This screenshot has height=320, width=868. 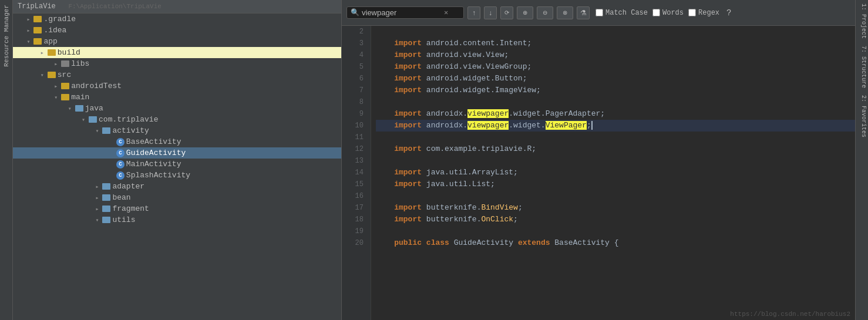 What do you see at coordinates (615, 149) in the screenshot?
I see `code-line-12: import com.example.triplavie.R;` at bounding box center [615, 149].